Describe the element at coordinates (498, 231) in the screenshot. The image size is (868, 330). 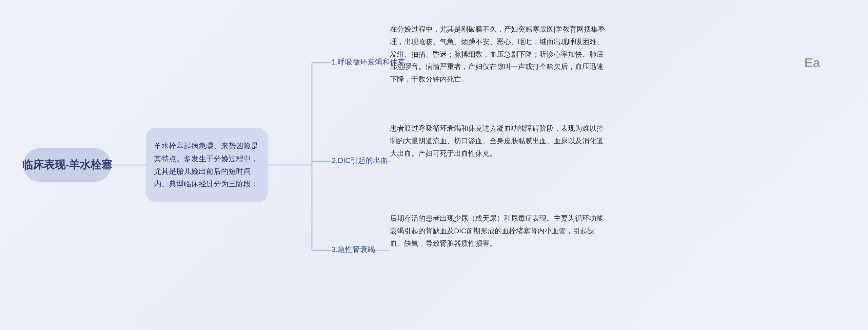
I see `branch3-detail: 后期存活的患者出现少尿（或无尿）和尿毒症表现。主要为循环功能衰竭引起的肾缺血及D…` at that location.